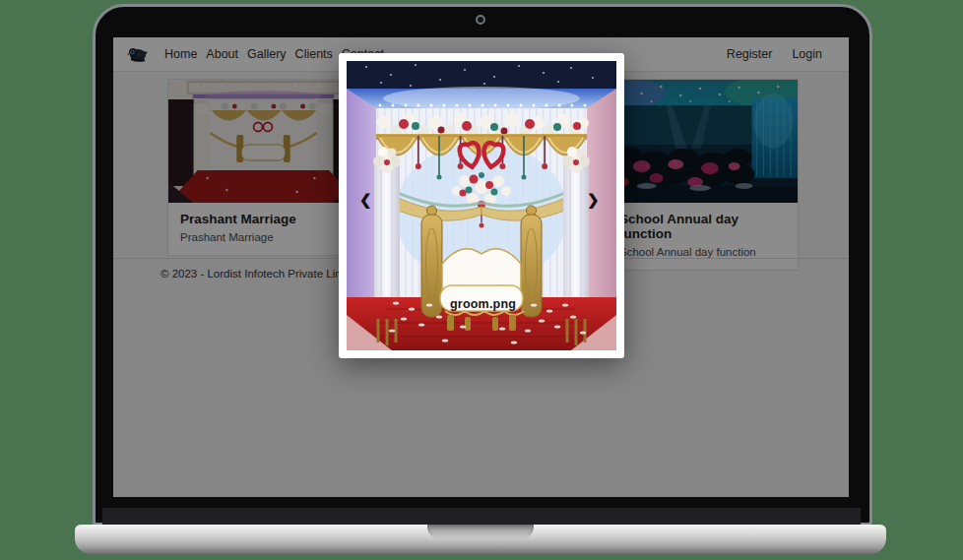 The height and width of the screenshot is (560, 963). What do you see at coordinates (366, 199) in the screenshot?
I see `lightbox-prev-button: ❮` at bounding box center [366, 199].